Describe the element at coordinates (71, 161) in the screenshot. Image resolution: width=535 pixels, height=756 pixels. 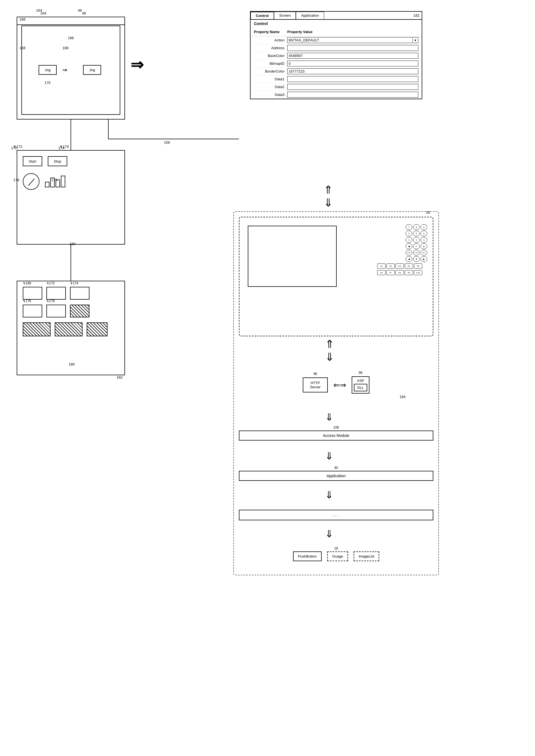
I see `widget-row-buttons: Start Stop` at that location.